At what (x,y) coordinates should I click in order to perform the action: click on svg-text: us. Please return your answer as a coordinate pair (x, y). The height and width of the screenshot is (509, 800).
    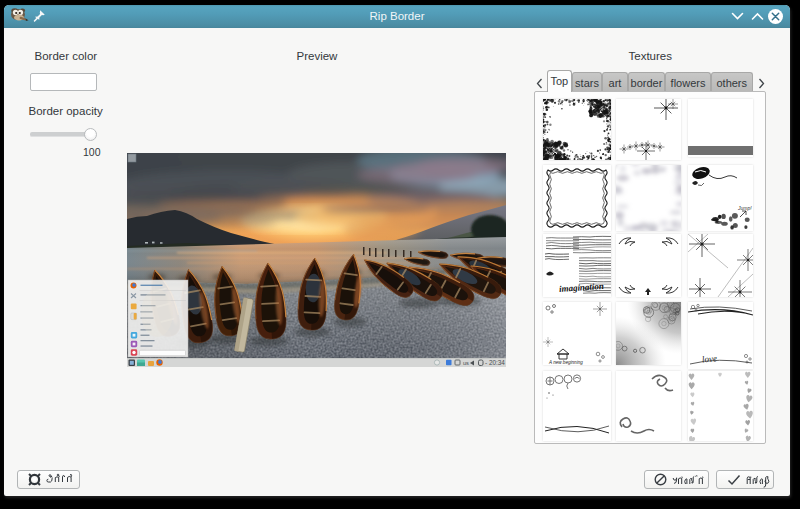
    Looking at the image, I should click on (466, 363).